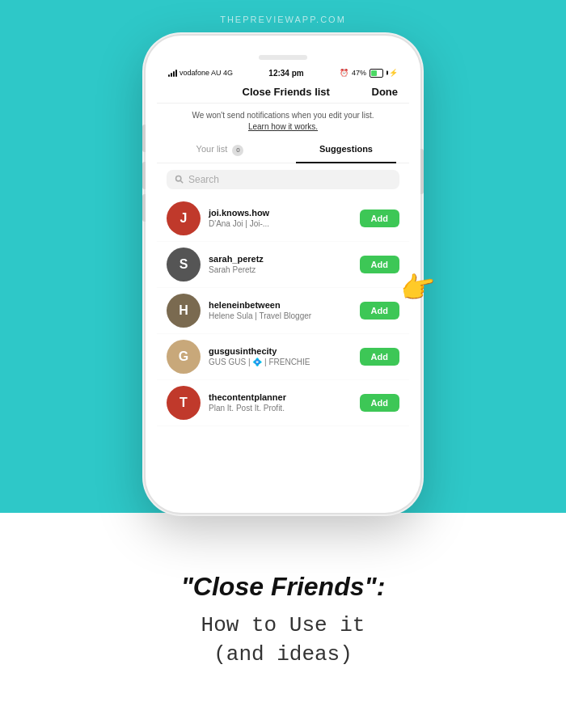  I want to click on app-header: Close Friends list Done, so click(283, 92).